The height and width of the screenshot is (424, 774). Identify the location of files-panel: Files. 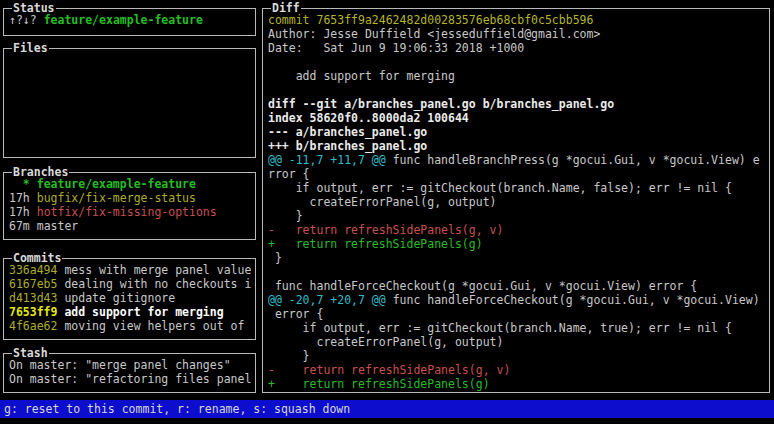
(130, 103).